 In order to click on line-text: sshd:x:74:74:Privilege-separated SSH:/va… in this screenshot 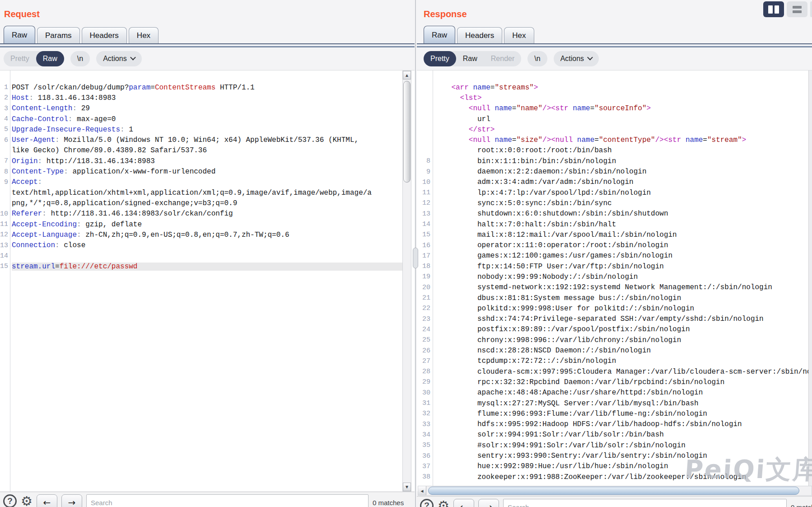, I will do `click(623, 319)`.